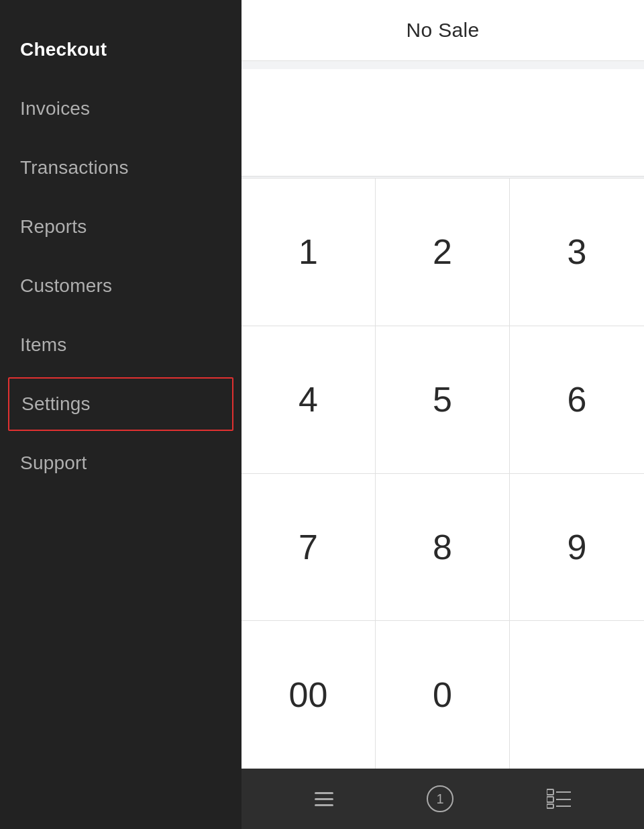  Describe the element at coordinates (577, 252) in the screenshot. I see `numpad-key-3: 3` at that location.